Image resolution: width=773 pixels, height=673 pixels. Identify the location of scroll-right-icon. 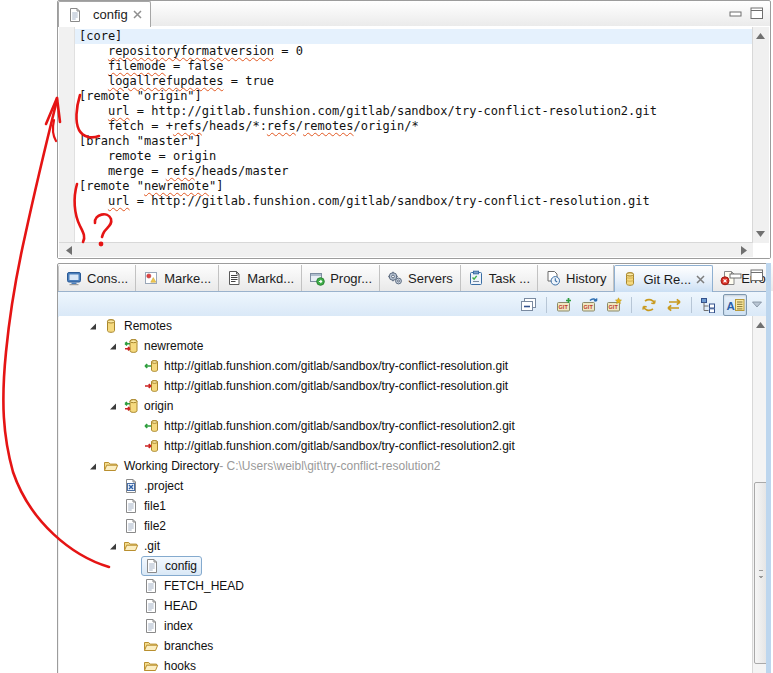
(744, 250).